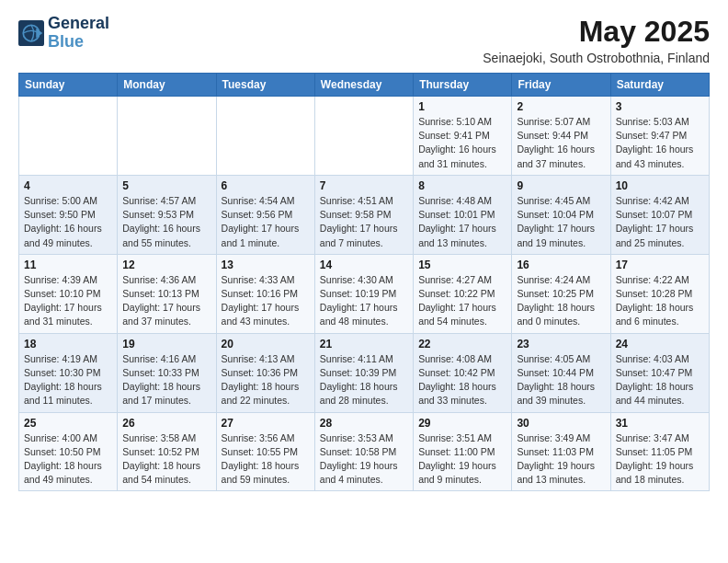  Describe the element at coordinates (561, 214) in the screenshot. I see `calendar-day-9: 9Sunrise: 4:45 AM Sunset: 10:04 PM Dayli…` at that location.